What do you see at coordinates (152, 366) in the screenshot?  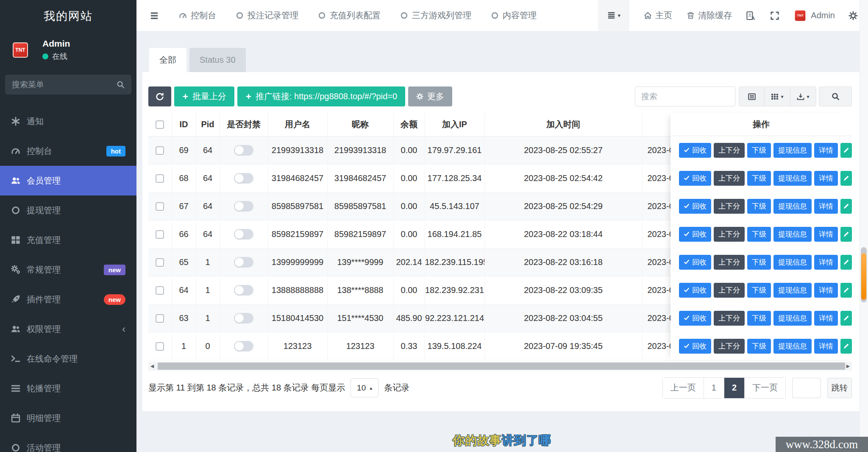 I see `scroll-left-arrow-icon: ◀` at bounding box center [152, 366].